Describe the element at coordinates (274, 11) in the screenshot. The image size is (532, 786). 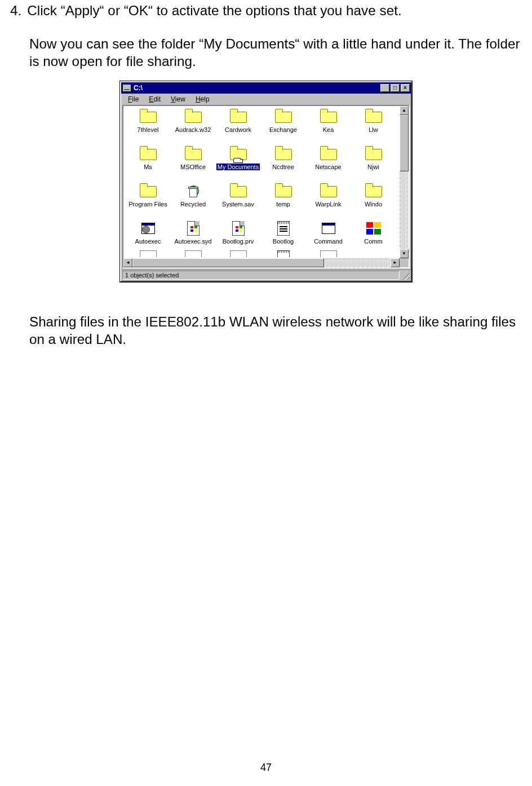
I see `step-text: Click “Apply“ or “OK“ to activate the op…` at that location.